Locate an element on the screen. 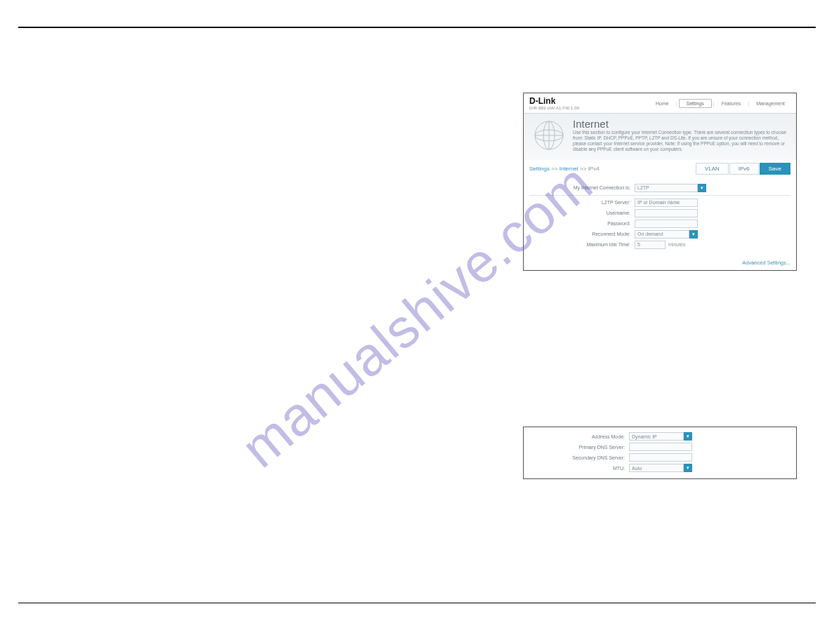 The height and width of the screenshot is (644, 834). reconnect-select: On demand ▾ is located at coordinates (666, 234).